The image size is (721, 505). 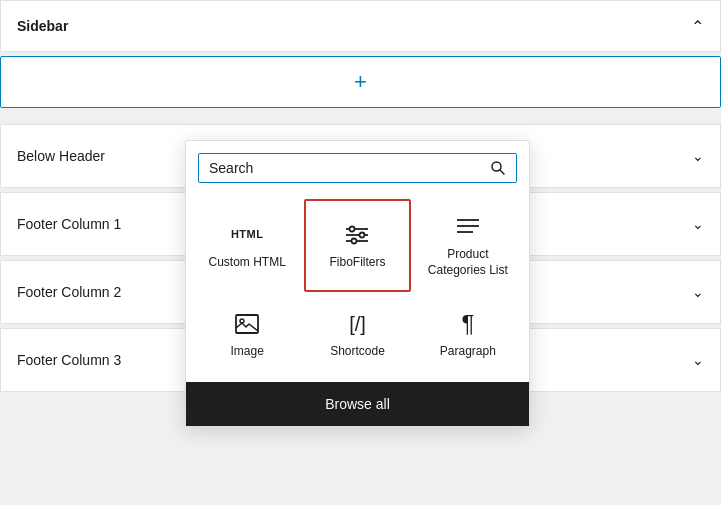 I want to click on add-block-icon: +, so click(x=360, y=82).